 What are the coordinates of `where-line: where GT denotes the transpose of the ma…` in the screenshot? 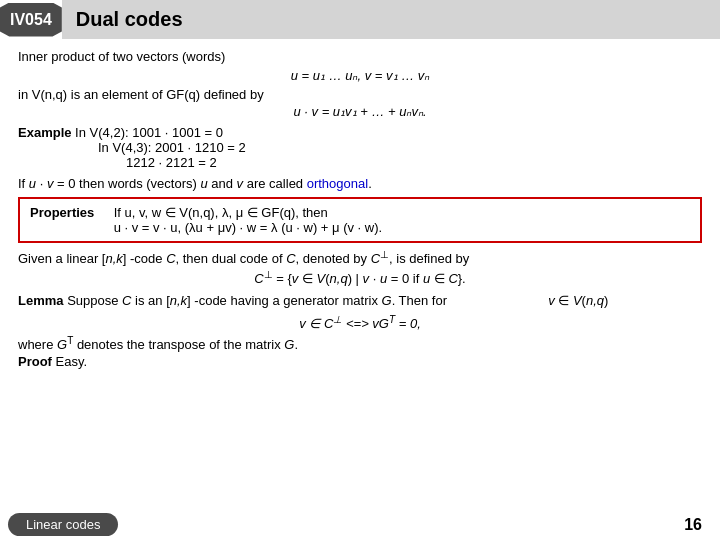 It's located at (360, 344).